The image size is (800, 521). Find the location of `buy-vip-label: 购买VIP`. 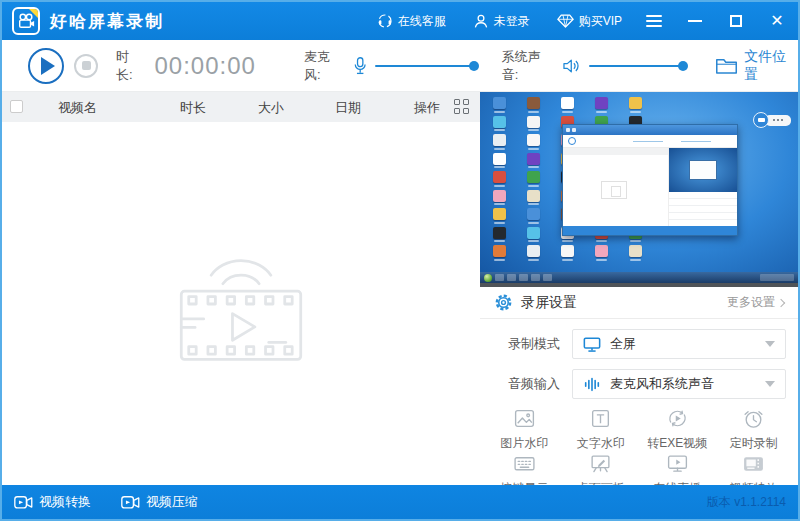

buy-vip-label: 购买VIP is located at coordinates (600, 22).